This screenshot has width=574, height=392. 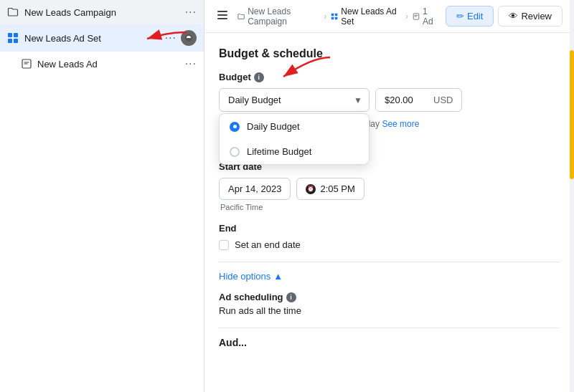 What do you see at coordinates (405, 100) in the screenshot?
I see `budget-amount-input` at bounding box center [405, 100].